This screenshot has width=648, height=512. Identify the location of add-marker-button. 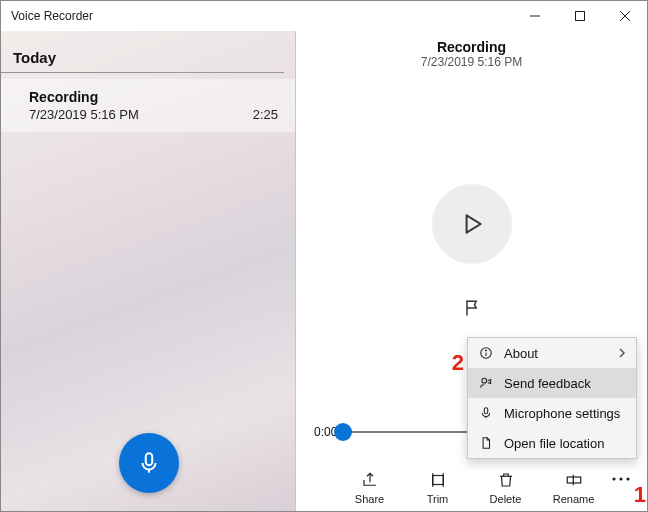
(472, 308).